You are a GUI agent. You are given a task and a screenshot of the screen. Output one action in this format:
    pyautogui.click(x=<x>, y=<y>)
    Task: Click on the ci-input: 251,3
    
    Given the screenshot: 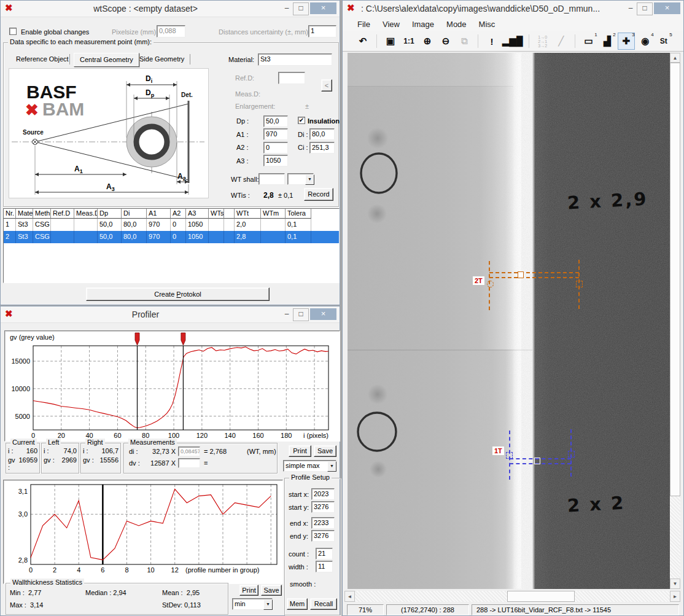 What is the action you would take?
    pyautogui.click(x=322, y=147)
    